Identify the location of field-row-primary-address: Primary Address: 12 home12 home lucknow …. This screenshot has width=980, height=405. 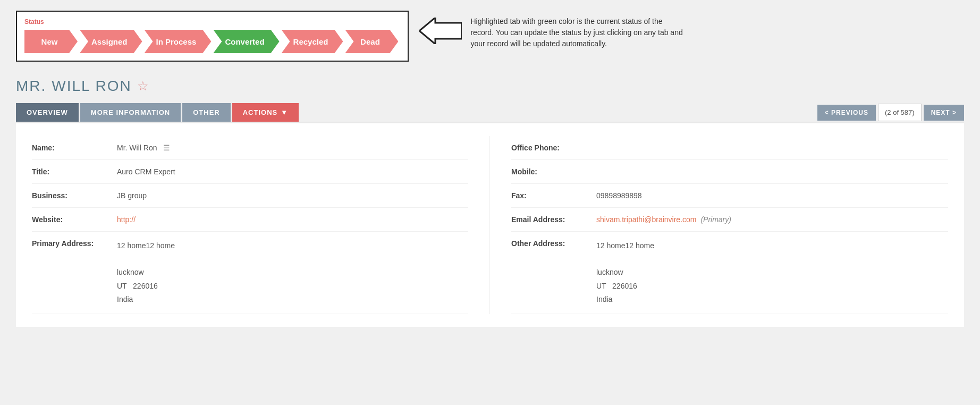
(250, 273).